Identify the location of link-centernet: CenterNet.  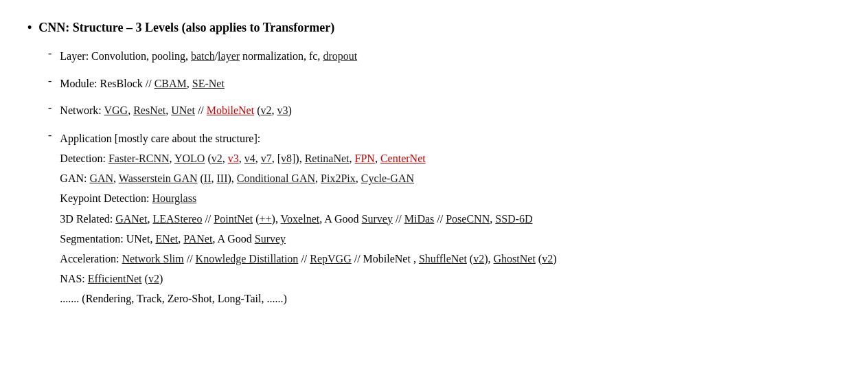
(403, 158).